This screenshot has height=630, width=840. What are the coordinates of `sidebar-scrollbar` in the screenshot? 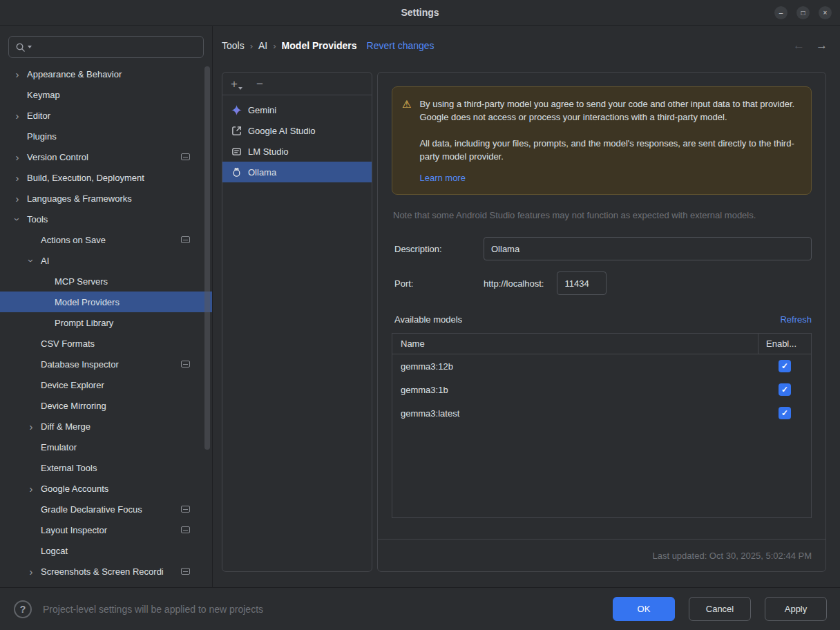 It's located at (207, 258).